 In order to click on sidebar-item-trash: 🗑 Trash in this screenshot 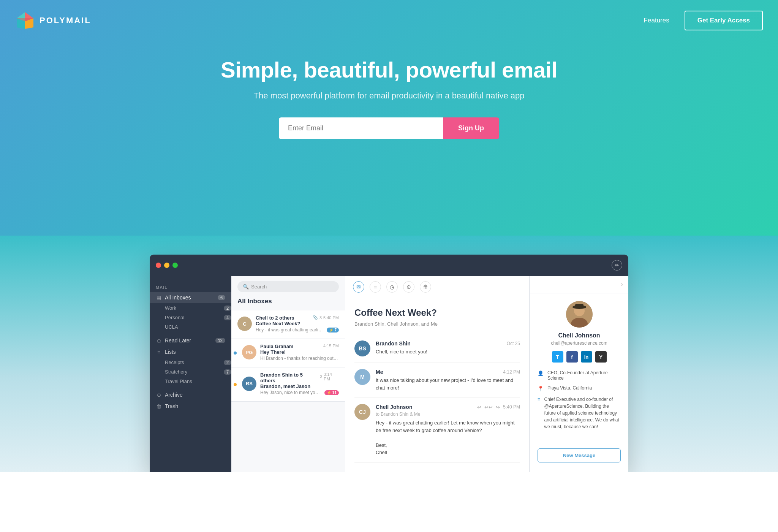, I will do `click(191, 406)`.